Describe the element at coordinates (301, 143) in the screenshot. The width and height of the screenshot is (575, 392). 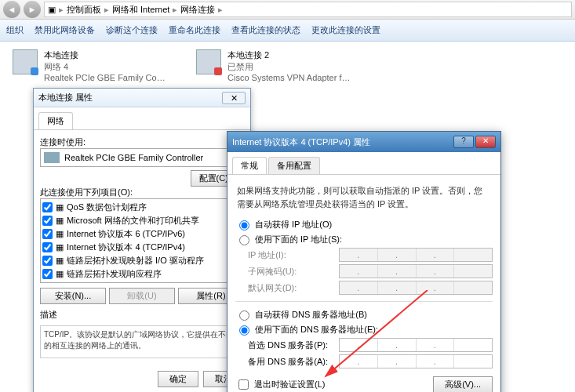
I see `dialog-title: Internet 协议版本 4 (TCP/IPv4) 属性` at that location.